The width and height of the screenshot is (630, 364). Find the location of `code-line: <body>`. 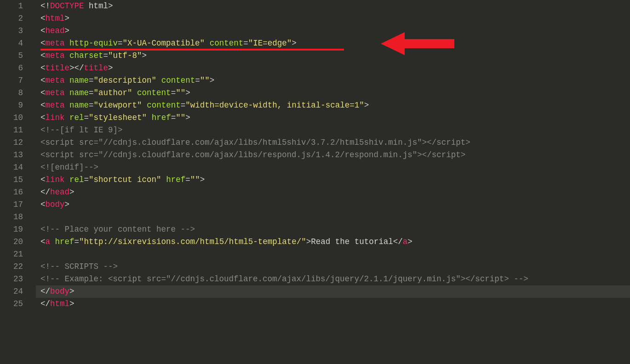

code-line: <body> is located at coordinates (335, 205).